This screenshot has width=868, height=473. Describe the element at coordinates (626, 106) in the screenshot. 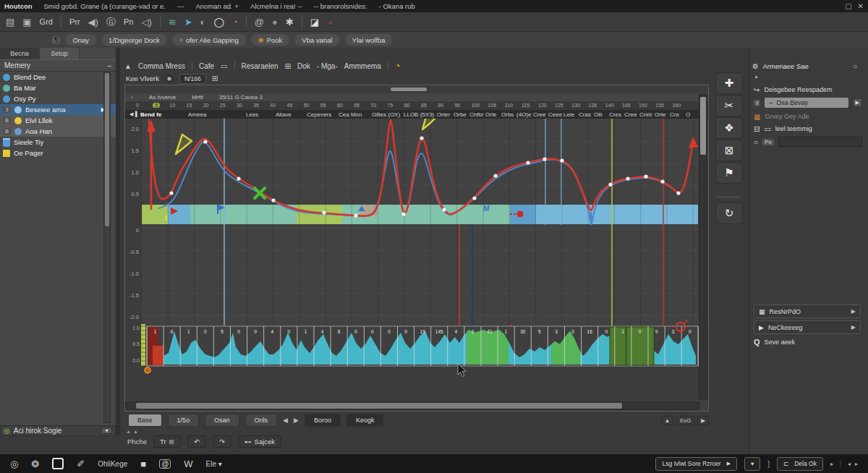

I see `ruler-tick-145: 145` at that location.